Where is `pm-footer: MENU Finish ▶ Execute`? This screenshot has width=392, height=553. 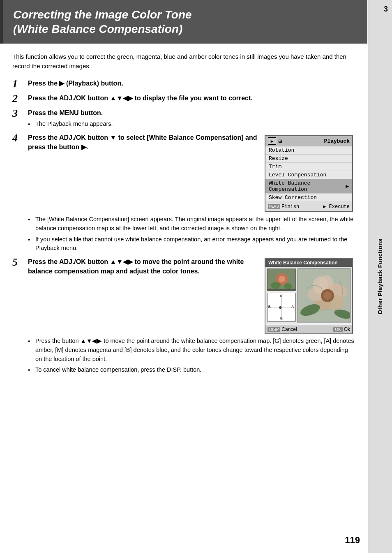
pm-footer: MENU Finish ▶ Execute is located at coordinates (309, 206).